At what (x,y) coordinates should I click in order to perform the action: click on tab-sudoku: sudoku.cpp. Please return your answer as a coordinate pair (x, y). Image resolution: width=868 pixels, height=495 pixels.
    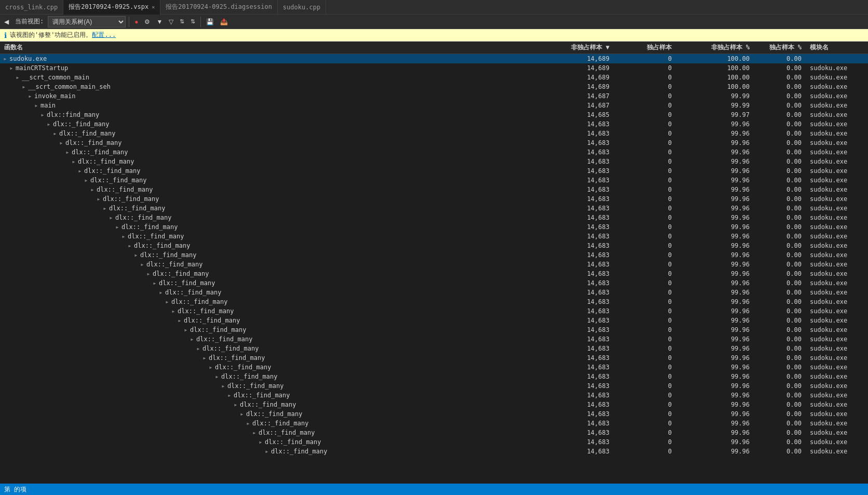
    Looking at the image, I should click on (302, 7).